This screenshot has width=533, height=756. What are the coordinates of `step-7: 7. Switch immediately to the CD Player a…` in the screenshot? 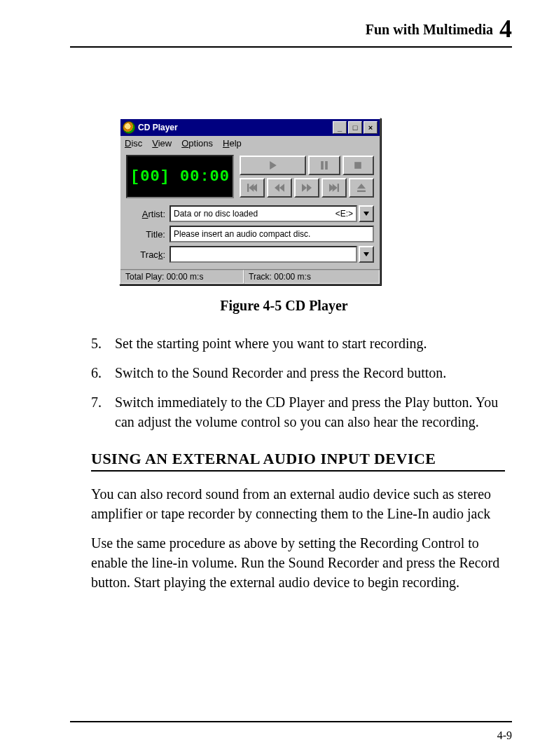 It's located at (298, 412).